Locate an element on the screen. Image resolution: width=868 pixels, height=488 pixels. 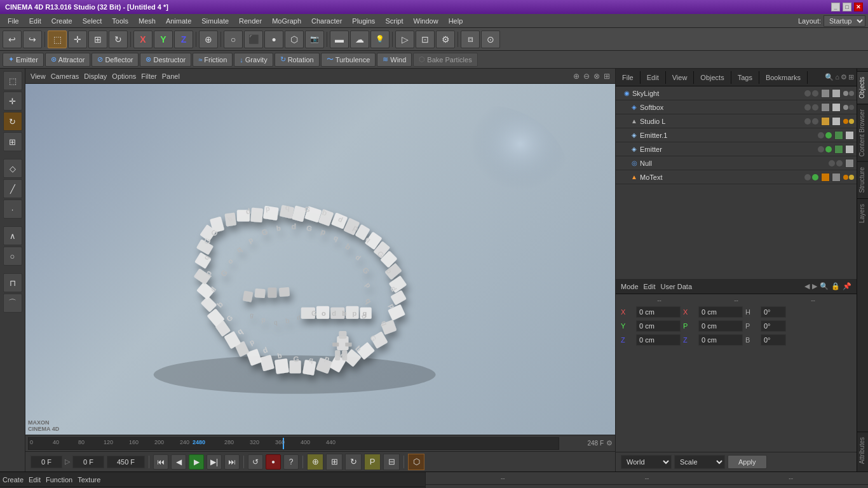
vtab-objects: Objects is located at coordinates (863, 88).